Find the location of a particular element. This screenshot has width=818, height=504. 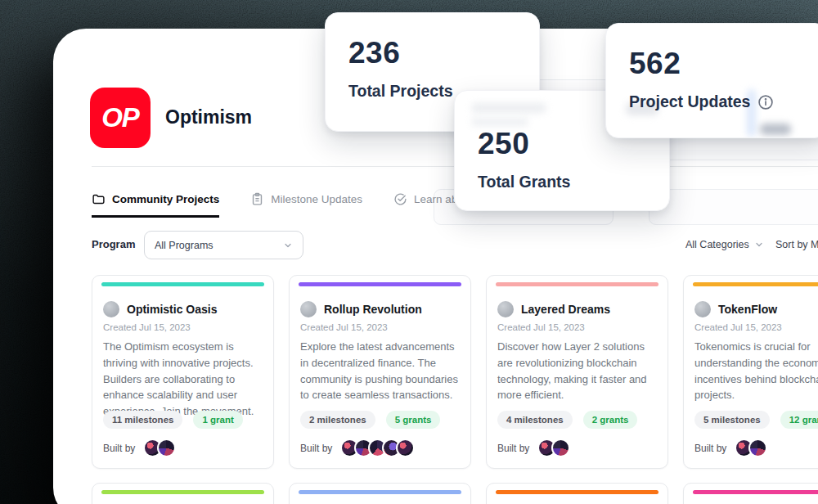

program-filter-label: Program is located at coordinates (113, 244).